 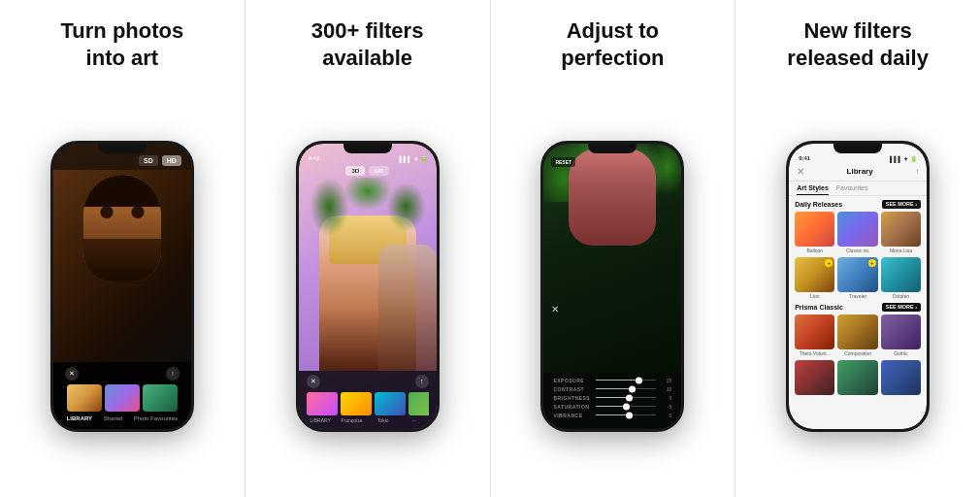 What do you see at coordinates (378, 171) in the screenshot?
I see `hd-toggle: HD` at bounding box center [378, 171].